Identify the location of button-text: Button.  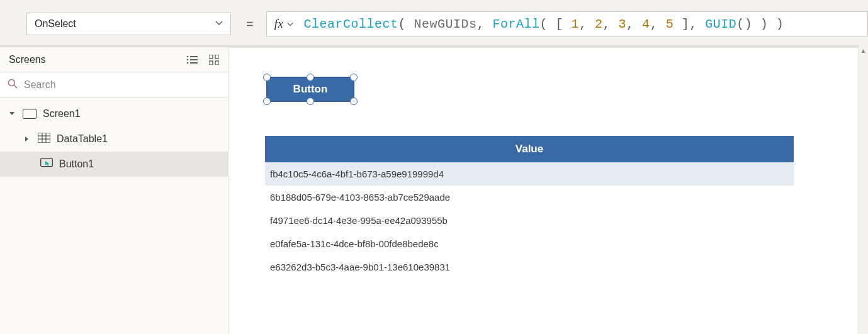
(311, 89).